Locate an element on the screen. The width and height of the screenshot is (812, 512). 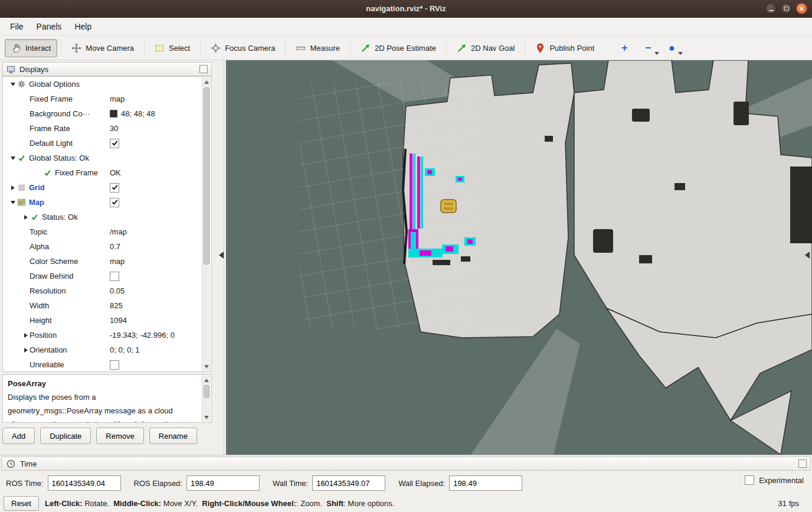
description-title-line: PoseArray is located at coordinates (104, 384).